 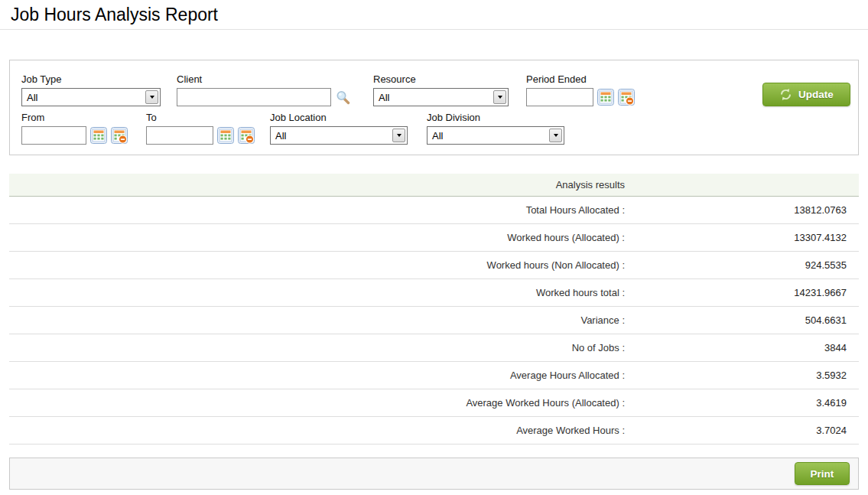 I want to click on row-value: 3.7024, so click(x=748, y=430).